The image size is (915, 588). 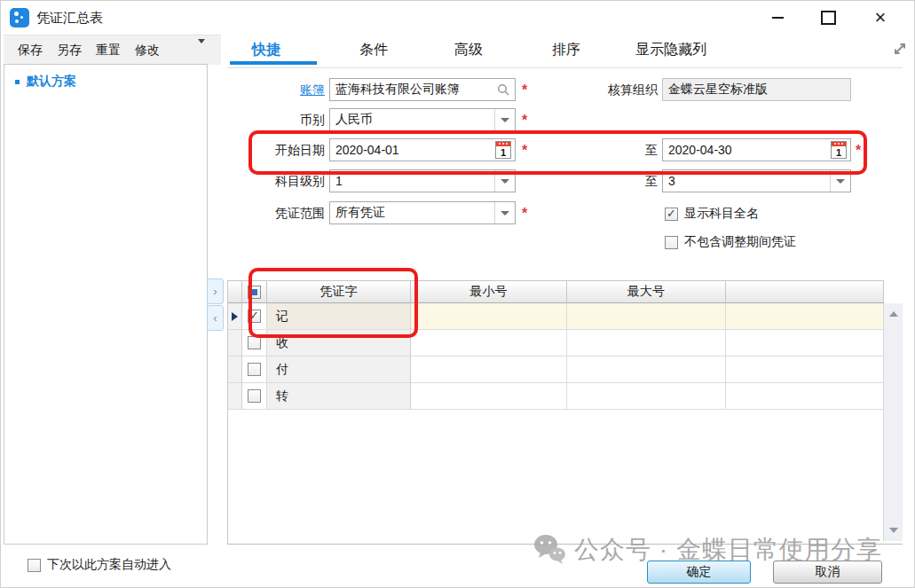 I want to click on tab-advanced: 高级, so click(x=469, y=50).